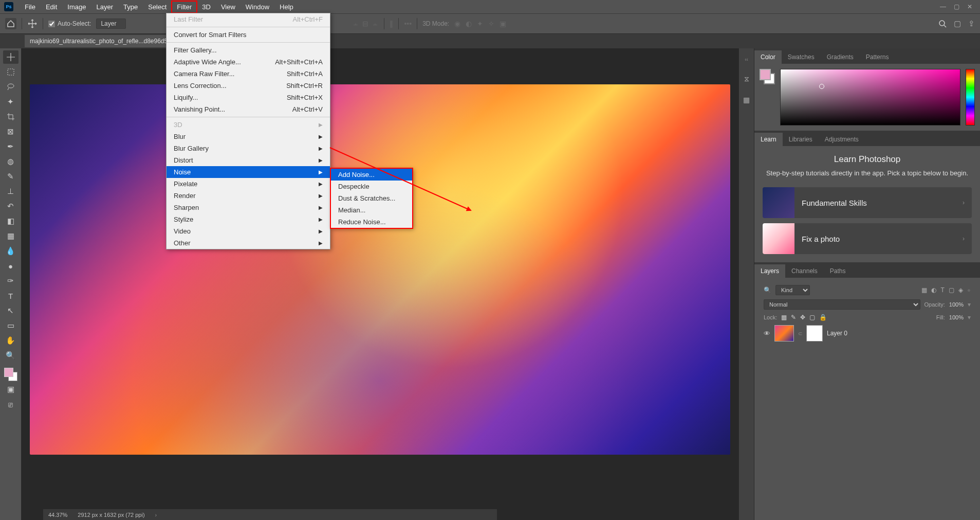 The image size is (980, 520). I want to click on hue-slider, so click(970, 97).